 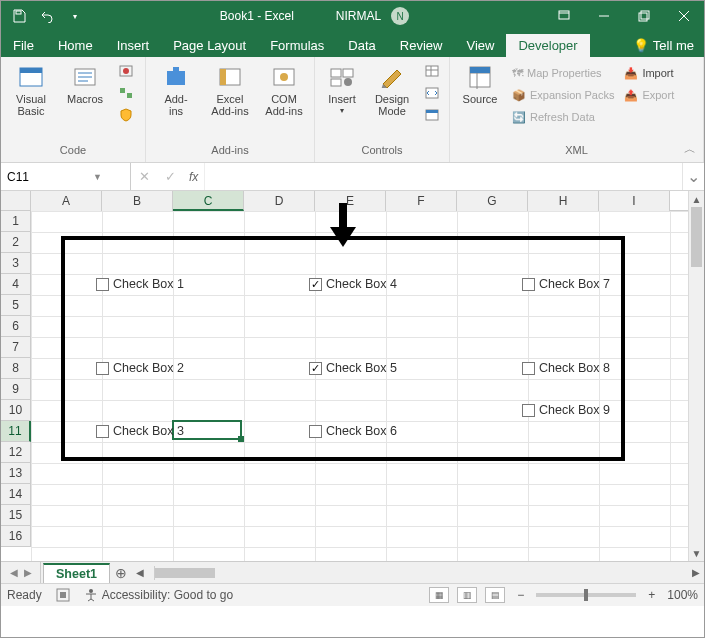 I want to click on zoom-level: 100%, so click(x=682, y=595).